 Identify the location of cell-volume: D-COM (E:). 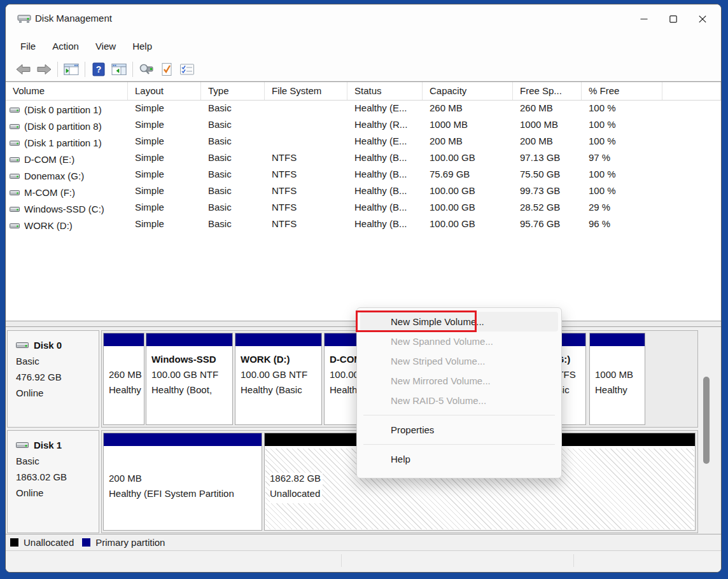
(67, 158).